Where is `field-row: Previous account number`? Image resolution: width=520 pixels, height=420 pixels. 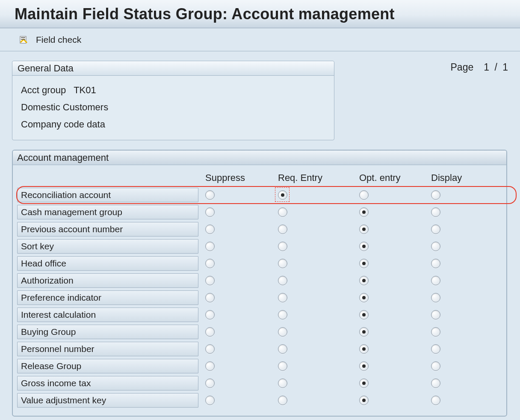
field-row: Previous account number is located at coordinates (259, 229).